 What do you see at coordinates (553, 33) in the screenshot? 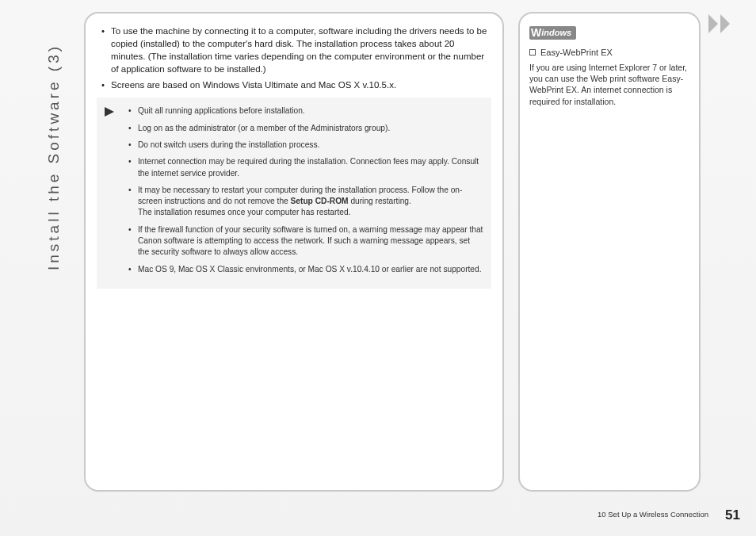
I see `windows-os-badge: Windows` at bounding box center [553, 33].